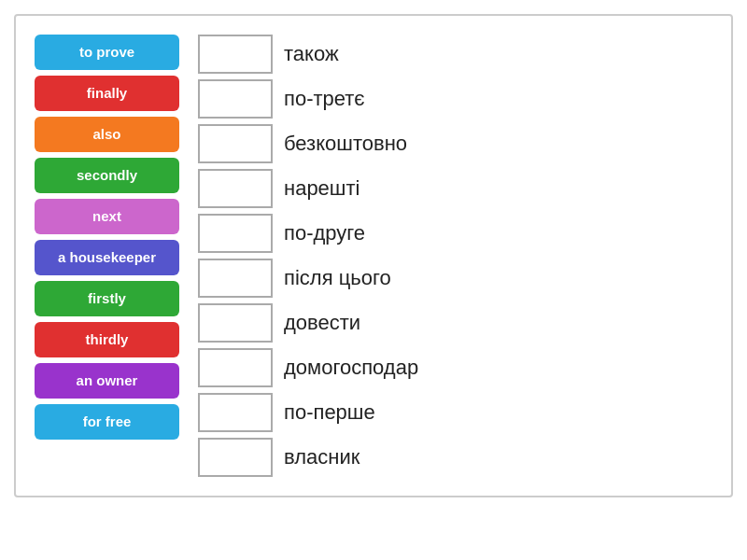  Describe the element at coordinates (106, 175) in the screenshot. I see `word-btn-secondly: secondly` at that location.